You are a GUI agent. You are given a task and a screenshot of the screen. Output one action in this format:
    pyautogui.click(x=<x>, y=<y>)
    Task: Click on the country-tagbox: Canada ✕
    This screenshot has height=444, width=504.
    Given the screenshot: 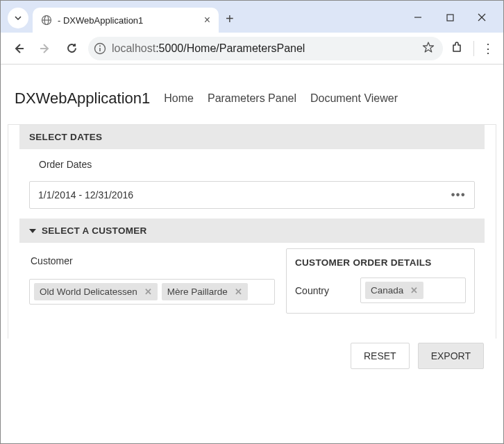 What is the action you would take?
    pyautogui.click(x=413, y=290)
    